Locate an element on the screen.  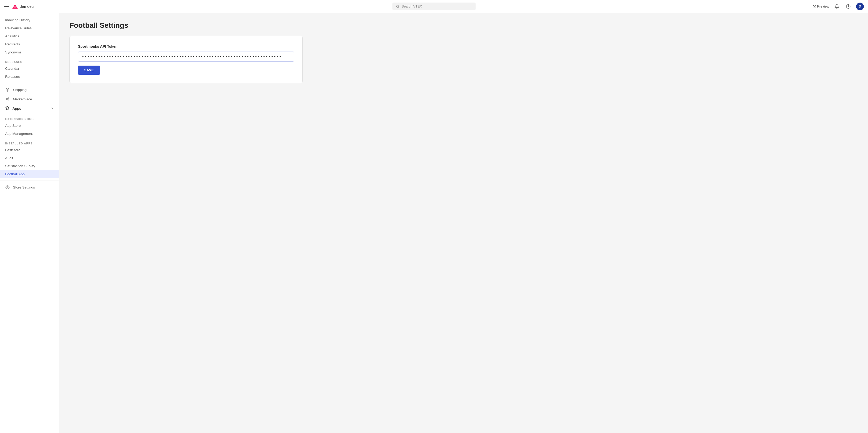
extensions-hub-label: EXTENSIONS HUB is located at coordinates (30, 117).